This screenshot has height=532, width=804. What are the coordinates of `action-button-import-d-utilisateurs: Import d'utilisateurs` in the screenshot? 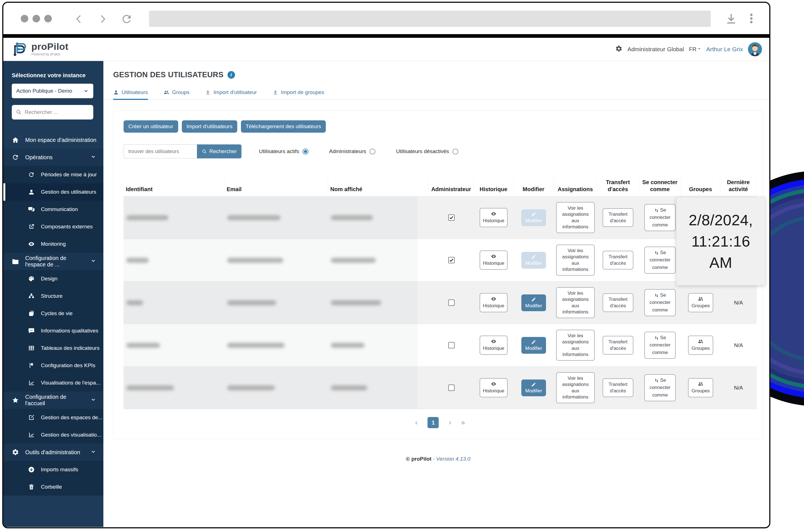 It's located at (209, 127).